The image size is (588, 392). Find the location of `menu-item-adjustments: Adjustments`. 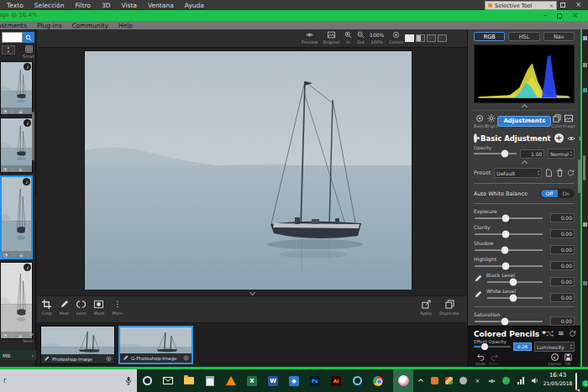

menu-item-adjustments: Adjustments is located at coordinates (13, 25).